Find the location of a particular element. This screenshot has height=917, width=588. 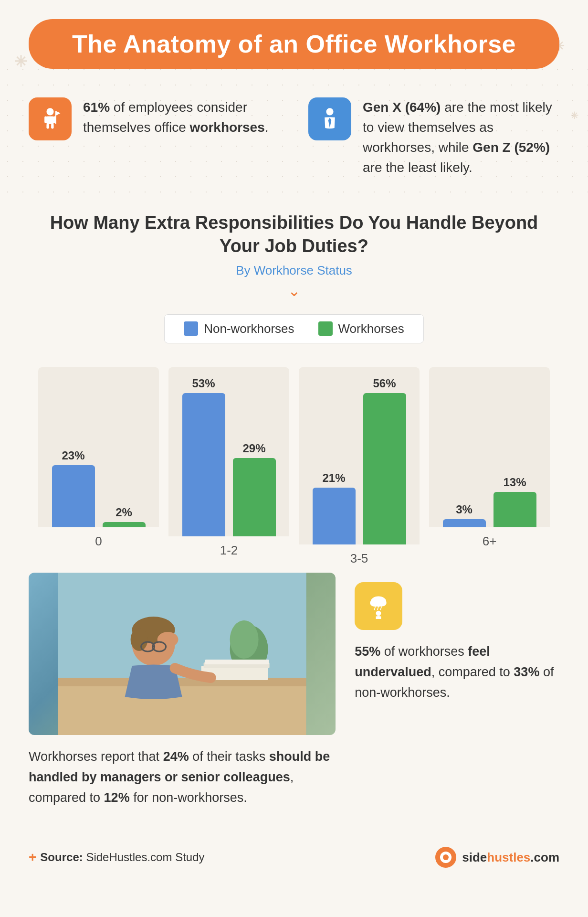

stat-icon-box-orange is located at coordinates (50, 119).